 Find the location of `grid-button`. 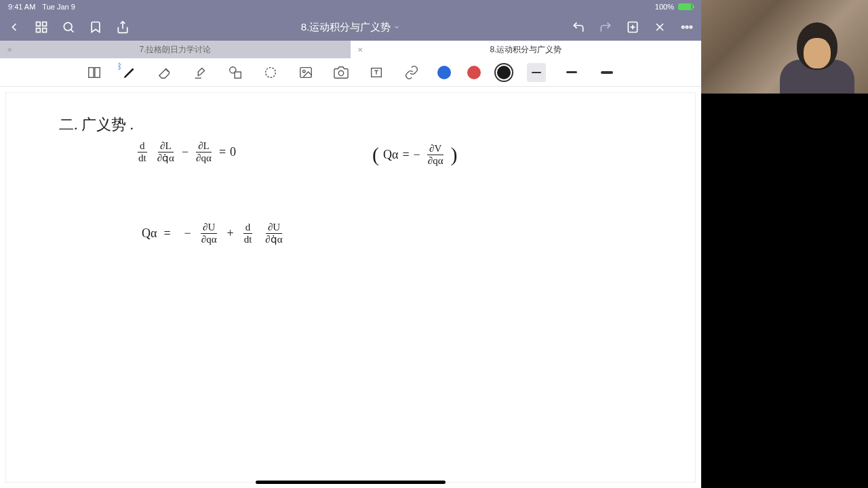

grid-button is located at coordinates (41, 27).